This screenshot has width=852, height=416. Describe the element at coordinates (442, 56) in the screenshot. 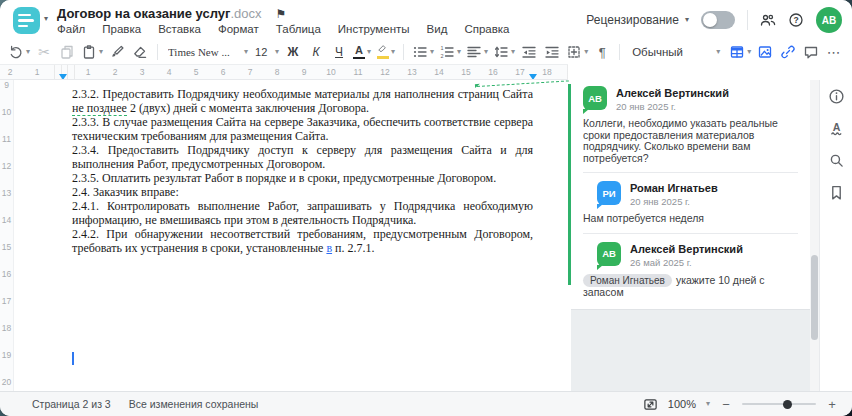

I see `svg-text: 2` at that location.